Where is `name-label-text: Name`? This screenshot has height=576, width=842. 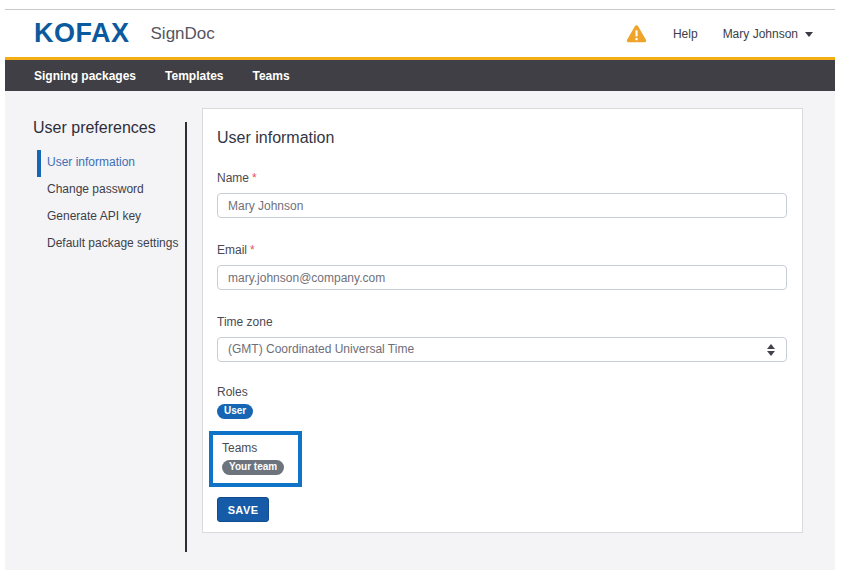 name-label-text: Name is located at coordinates (233, 178).